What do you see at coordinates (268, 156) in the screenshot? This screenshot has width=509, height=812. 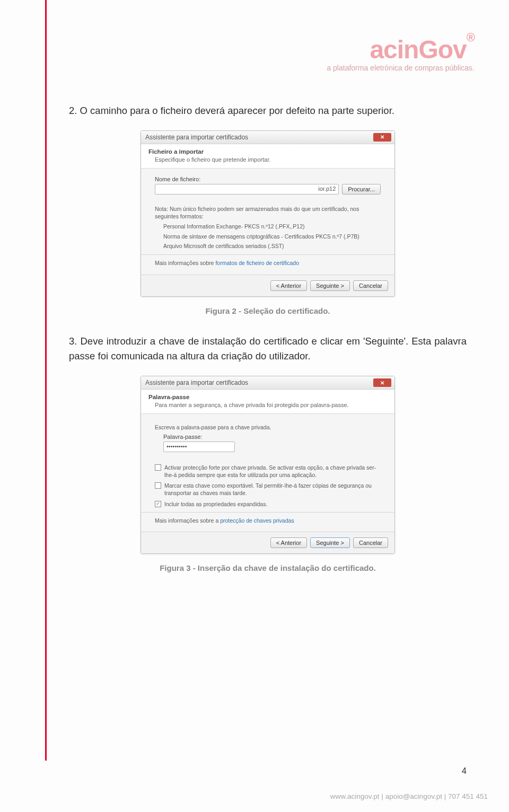 I see `dialog1-header: Ficheiro a importar Especifique o fichei…` at bounding box center [268, 156].